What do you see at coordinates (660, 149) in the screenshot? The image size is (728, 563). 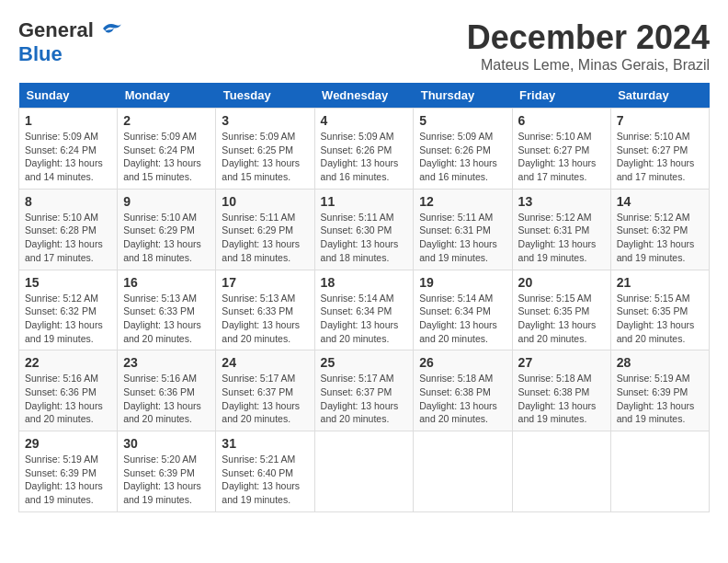 I see `calendar-cell: 7 Sunrise: 5:10 AM Sunset: 6:27 PM Dayli…` at bounding box center [660, 149].